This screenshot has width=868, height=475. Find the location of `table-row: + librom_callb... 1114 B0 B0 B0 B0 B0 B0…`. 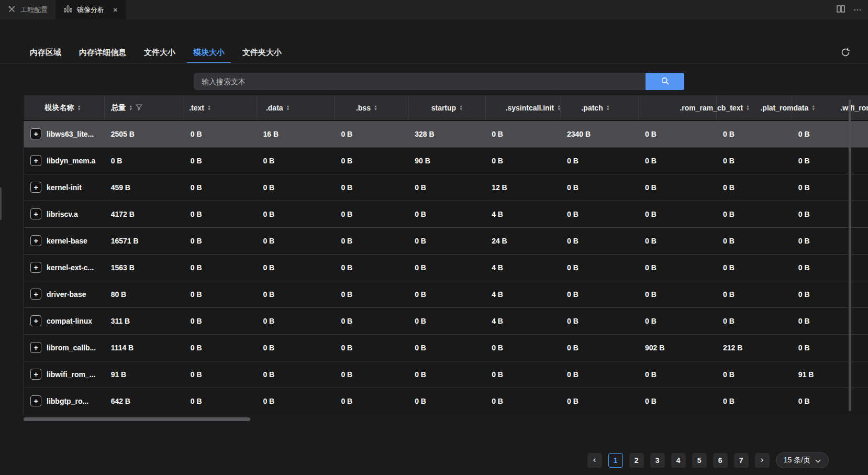

table-row: + librom_callb... 1114 B0 B0 B0 B0 B0 B0… is located at coordinates (446, 348).